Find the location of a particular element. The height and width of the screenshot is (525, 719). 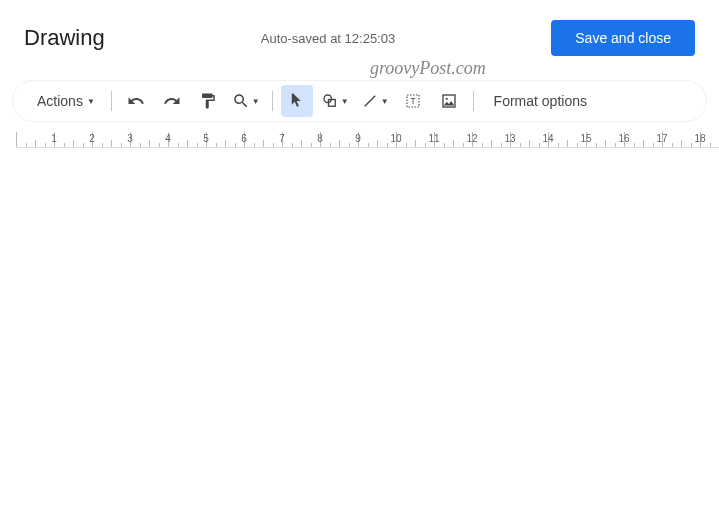

redo-icon is located at coordinates (172, 101).